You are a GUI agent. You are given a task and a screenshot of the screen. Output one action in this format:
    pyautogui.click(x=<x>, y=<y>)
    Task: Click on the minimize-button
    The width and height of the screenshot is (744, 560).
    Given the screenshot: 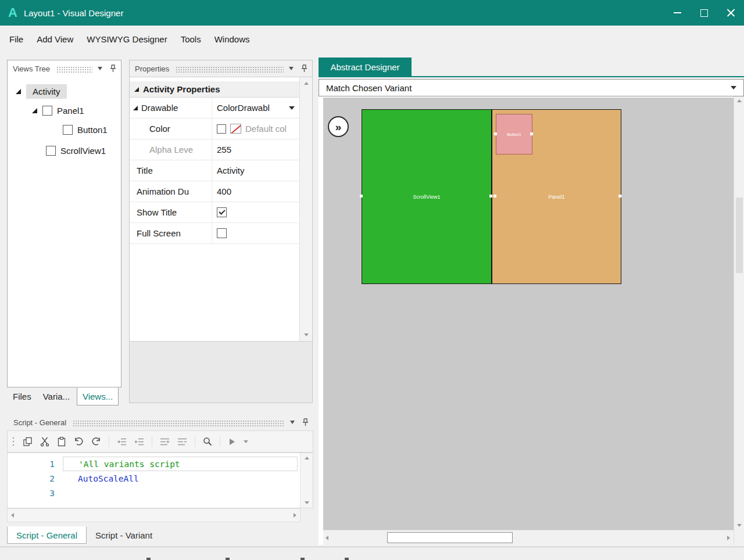 What is the action you would take?
    pyautogui.click(x=677, y=13)
    